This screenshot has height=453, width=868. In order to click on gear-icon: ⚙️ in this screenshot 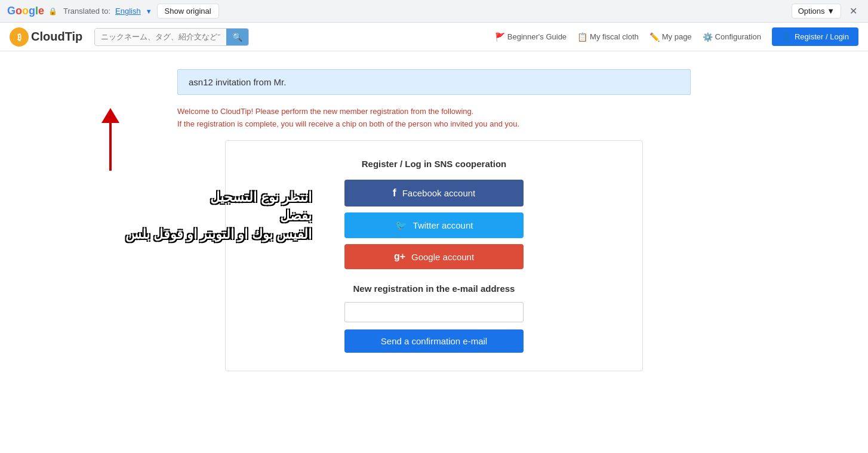, I will do `click(708, 37)`.